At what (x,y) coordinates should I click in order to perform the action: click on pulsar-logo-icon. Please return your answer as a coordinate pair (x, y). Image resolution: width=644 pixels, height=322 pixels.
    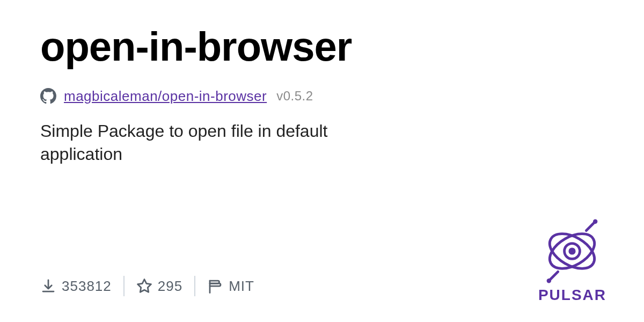
    Looking at the image, I should click on (572, 251).